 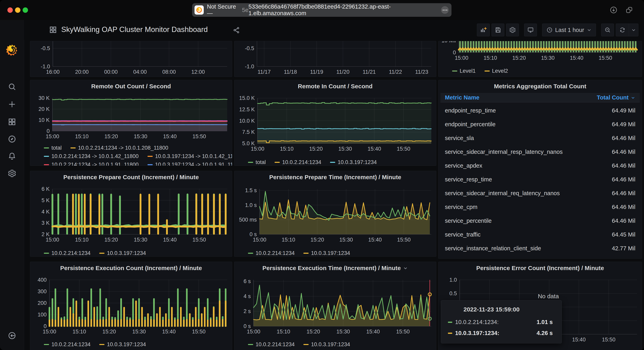 What do you see at coordinates (131, 305) in the screenshot?
I see `chart-area: 010020030040015:0015:1015:2015:3015:4015…` at bounding box center [131, 305].